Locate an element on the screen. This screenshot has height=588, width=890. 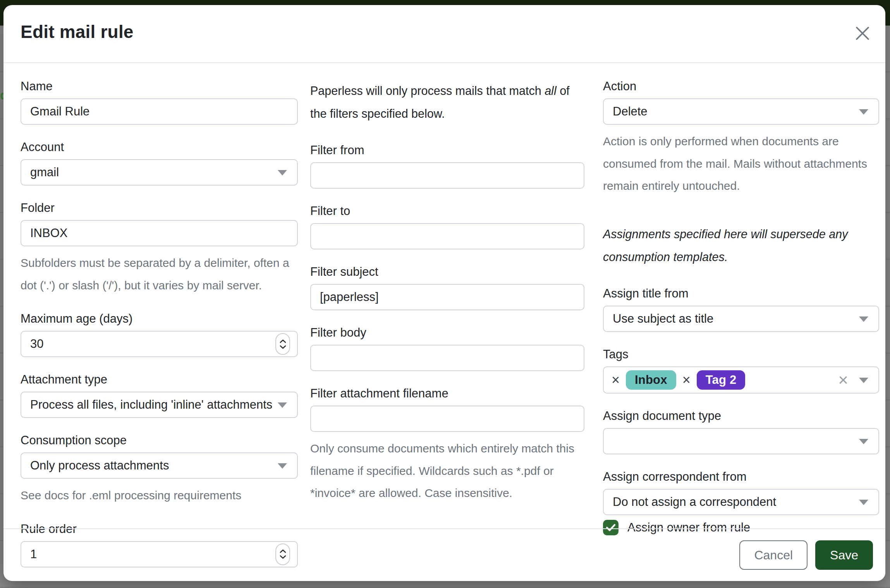
account-field-group: Account gmail is located at coordinates (159, 163).